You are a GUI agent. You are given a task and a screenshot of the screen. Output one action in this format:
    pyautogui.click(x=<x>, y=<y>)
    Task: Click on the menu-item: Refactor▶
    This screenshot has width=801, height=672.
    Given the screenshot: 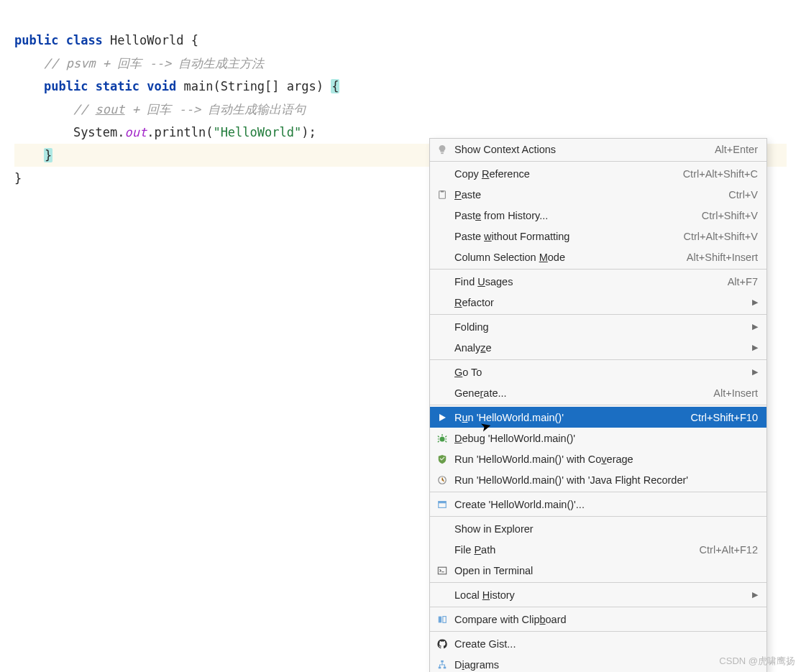 What is the action you would take?
    pyautogui.click(x=598, y=302)
    